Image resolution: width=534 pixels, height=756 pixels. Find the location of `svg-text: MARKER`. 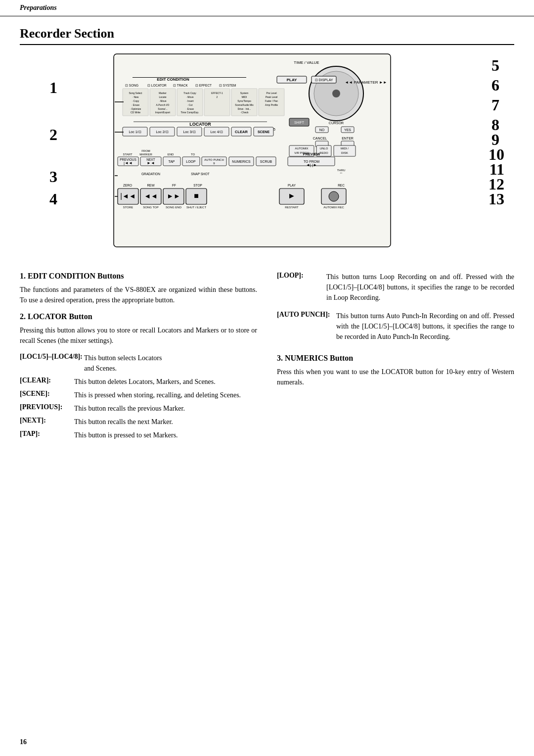

svg-text: MARKER is located at coordinates (146, 154).